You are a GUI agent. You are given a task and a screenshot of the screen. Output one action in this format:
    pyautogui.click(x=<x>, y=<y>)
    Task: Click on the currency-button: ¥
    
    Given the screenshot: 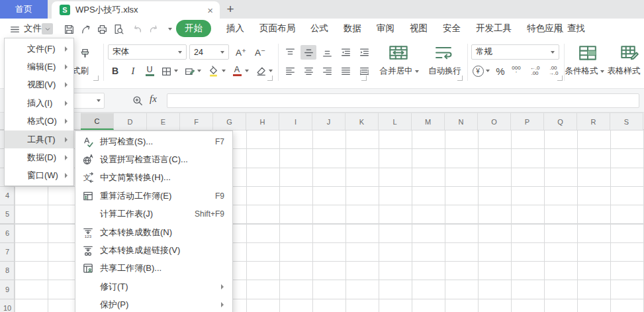 What is the action you would take?
    pyautogui.click(x=478, y=71)
    